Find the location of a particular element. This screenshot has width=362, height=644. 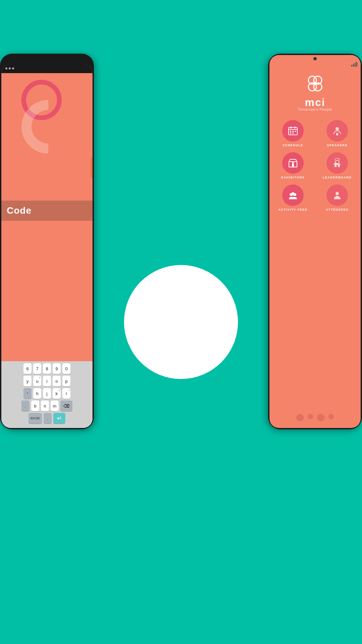

menu-grid: SCHEDULE SPEAKERS is located at coordinates (315, 166).